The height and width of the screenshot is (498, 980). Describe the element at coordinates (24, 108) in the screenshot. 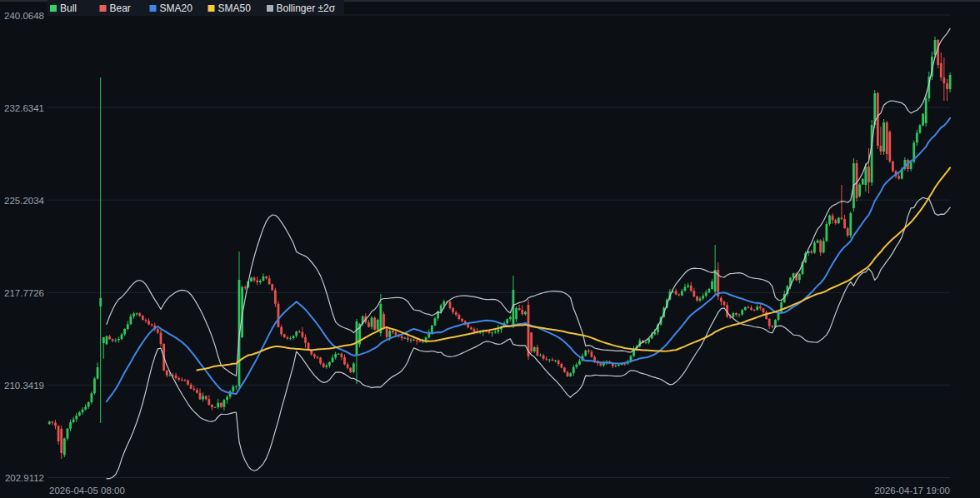

I see `svg-text: 232.6341` at that location.